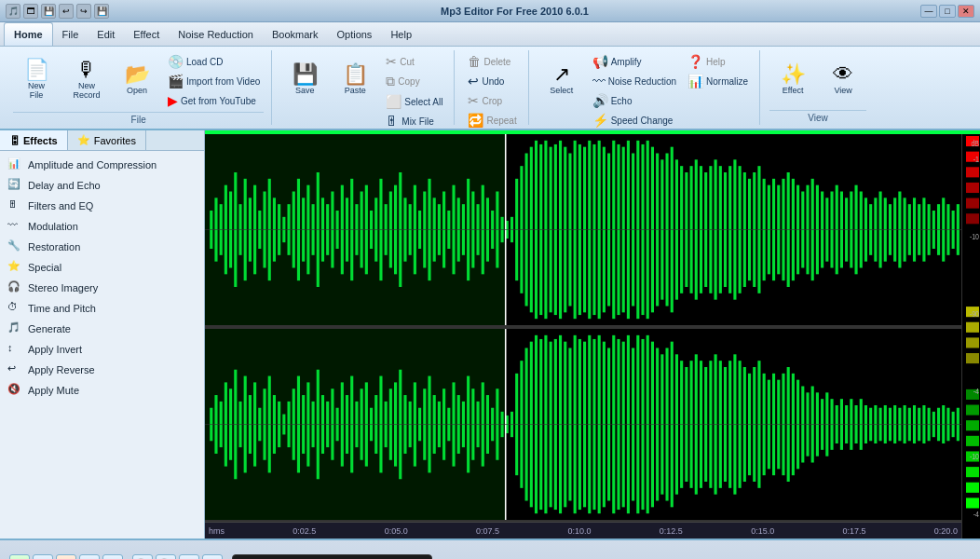 This screenshot has width=980, height=559. I want to click on select-button: ↗ Select, so click(562, 80).